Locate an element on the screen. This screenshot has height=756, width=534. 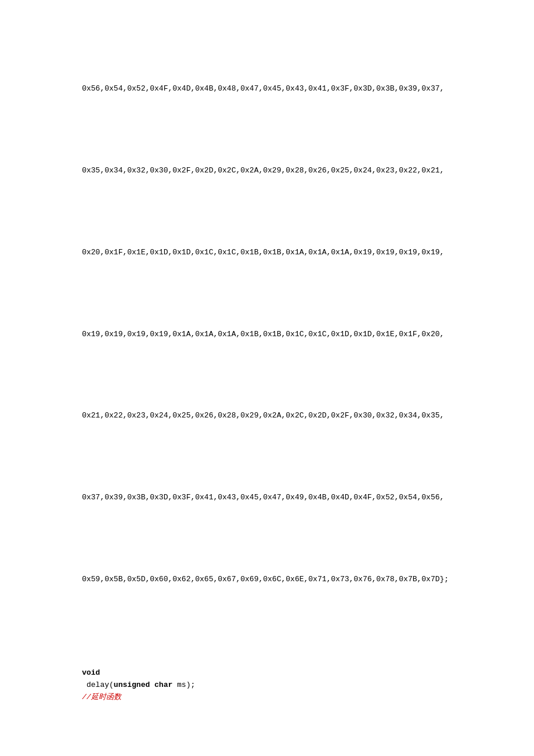
hex-text-6: 0x37,0x39,0x3B,0x3D,0x3F,0x41,0x43,0x45,… is located at coordinates (263, 497).